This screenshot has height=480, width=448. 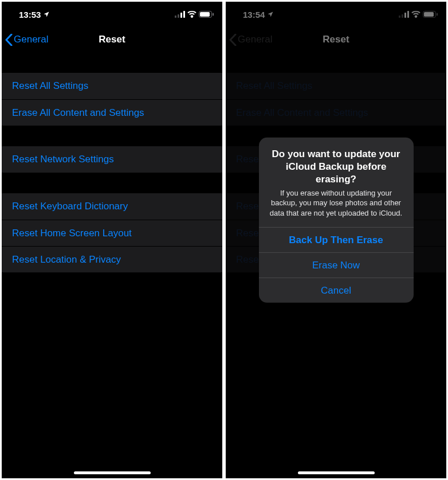 What do you see at coordinates (46, 14) in the screenshot?
I see `location-icon` at bounding box center [46, 14].